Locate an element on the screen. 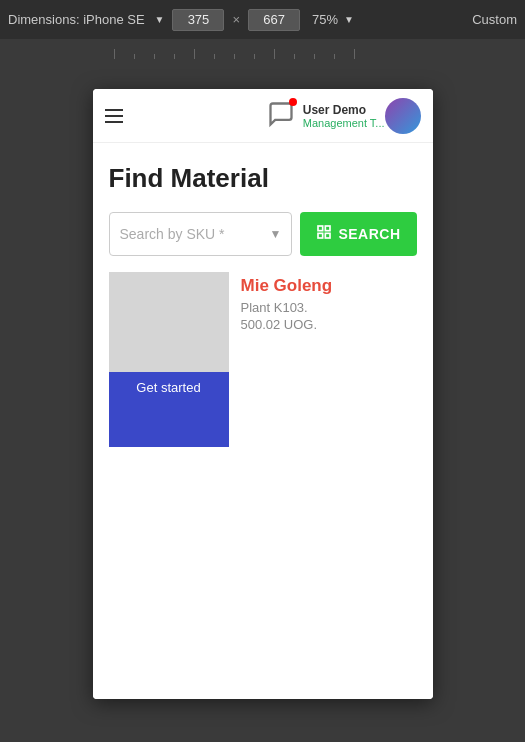 The image size is (525, 742). avatar is located at coordinates (403, 116).